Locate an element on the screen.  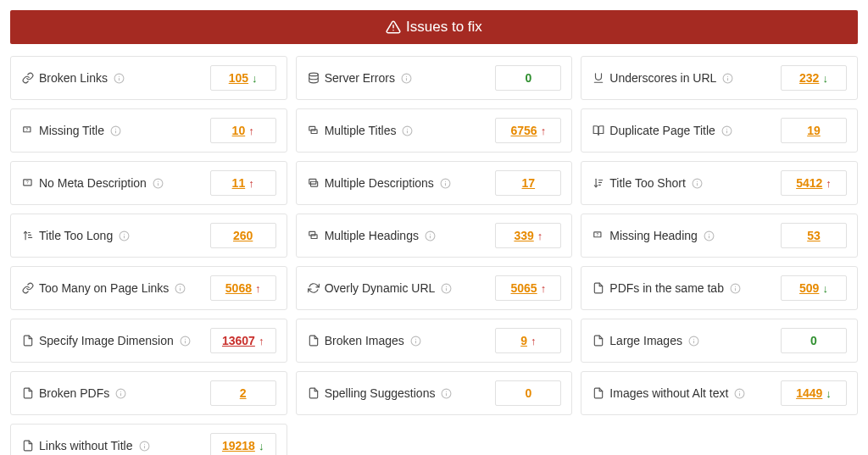
issue-card: Duplicate Page Title19 is located at coordinates (719, 130).